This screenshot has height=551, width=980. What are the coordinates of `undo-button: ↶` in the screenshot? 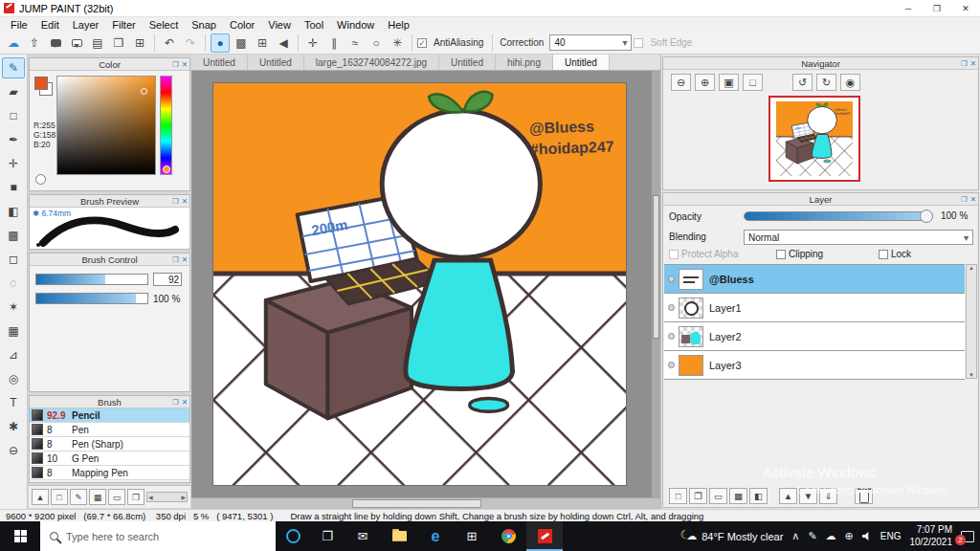 It's located at (169, 43).